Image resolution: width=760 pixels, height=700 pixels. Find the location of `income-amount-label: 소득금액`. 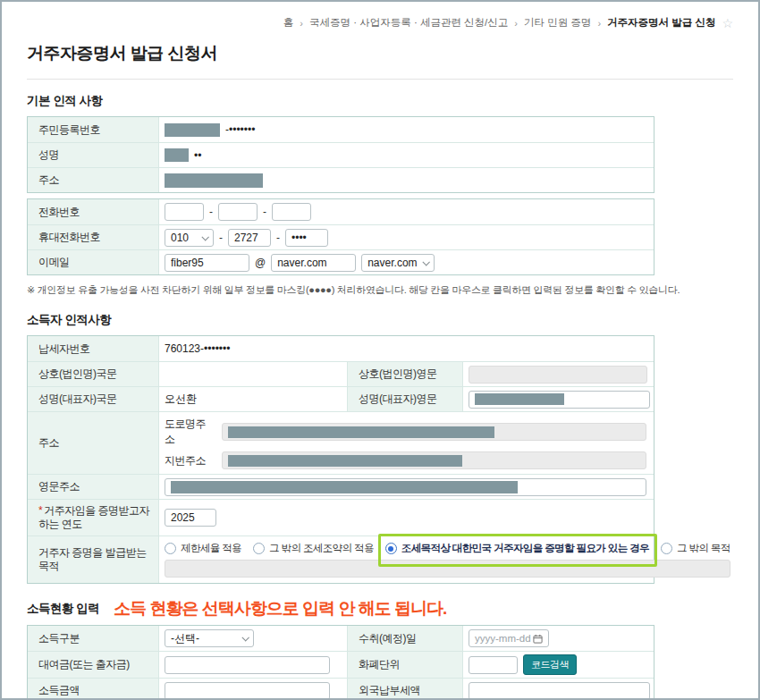

income-amount-label: 소득금액 is located at coordinates (93, 689).